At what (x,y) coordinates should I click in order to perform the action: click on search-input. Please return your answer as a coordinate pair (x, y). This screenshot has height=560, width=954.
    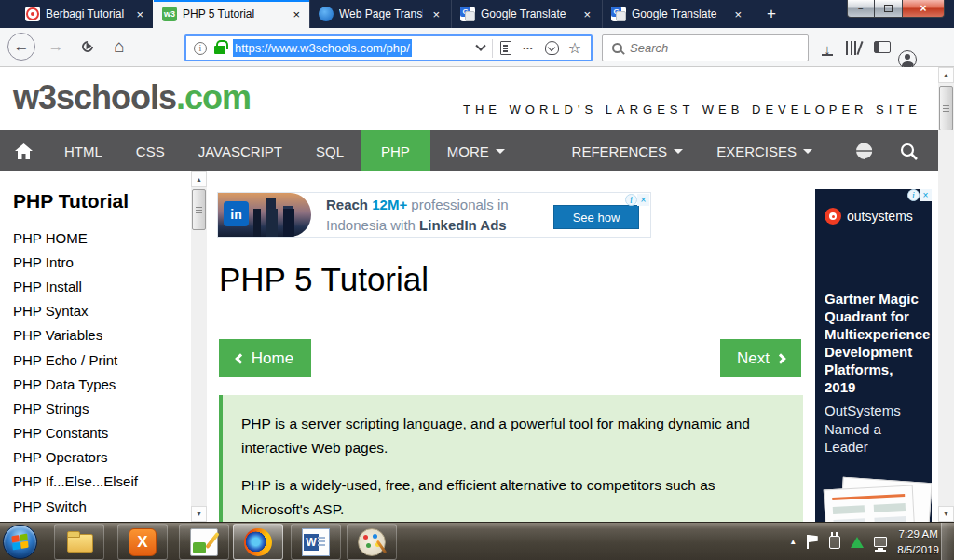
    Looking at the image, I should click on (700, 48).